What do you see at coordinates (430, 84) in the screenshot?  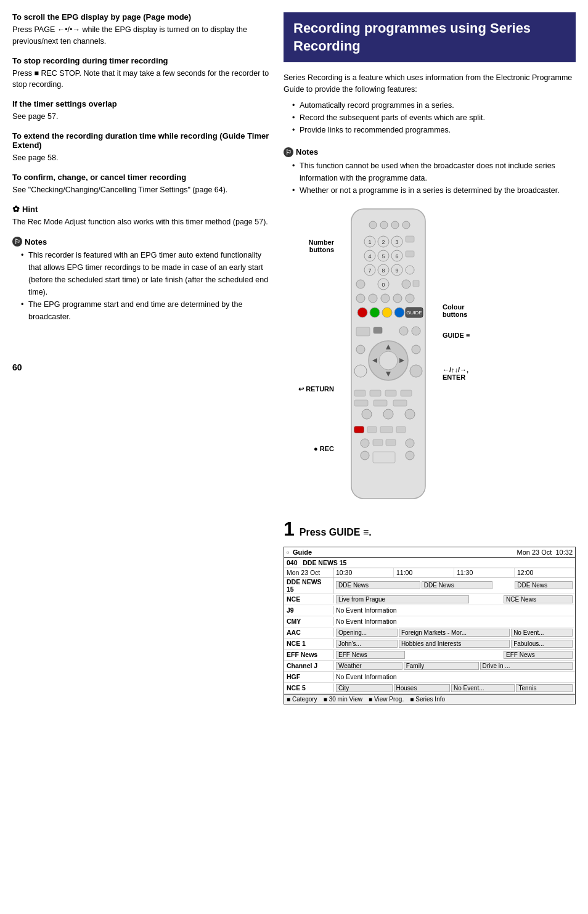 I see `intro-text: Series Recording is a feature which uses…` at bounding box center [430, 84].